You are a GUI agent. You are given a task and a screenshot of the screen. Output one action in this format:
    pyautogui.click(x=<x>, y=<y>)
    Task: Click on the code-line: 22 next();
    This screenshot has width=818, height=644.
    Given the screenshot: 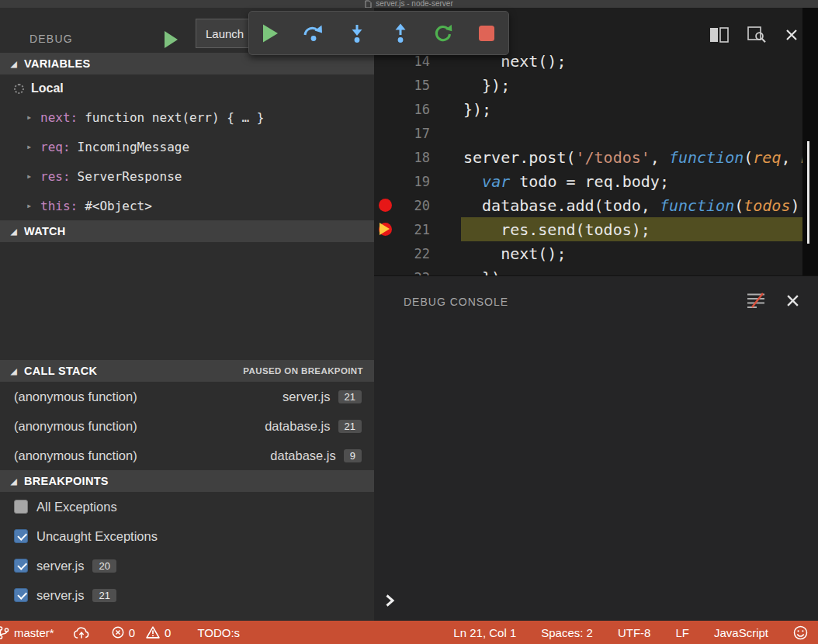 What is the action you would take?
    pyautogui.click(x=588, y=253)
    